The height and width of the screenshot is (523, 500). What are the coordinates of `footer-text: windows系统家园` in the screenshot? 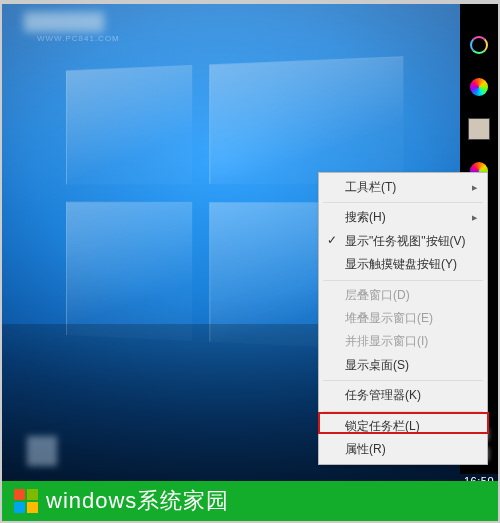 It's located at (138, 501).